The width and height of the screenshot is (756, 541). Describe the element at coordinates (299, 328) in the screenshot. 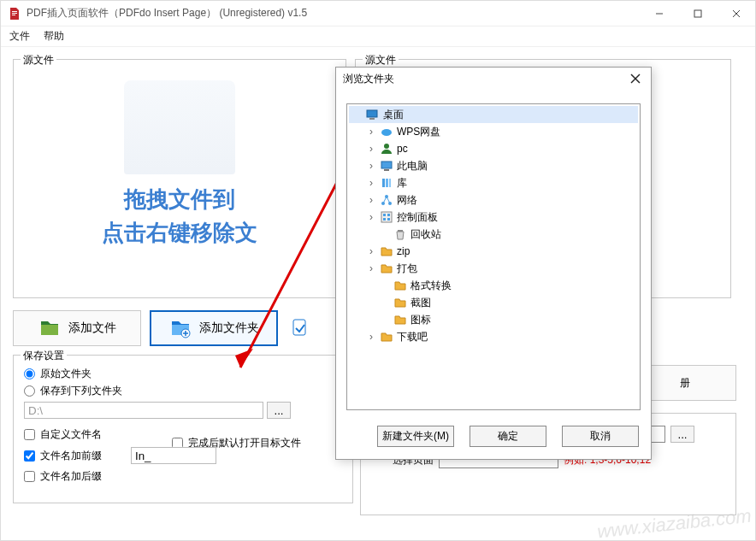

I see `third-button-fragment` at that location.